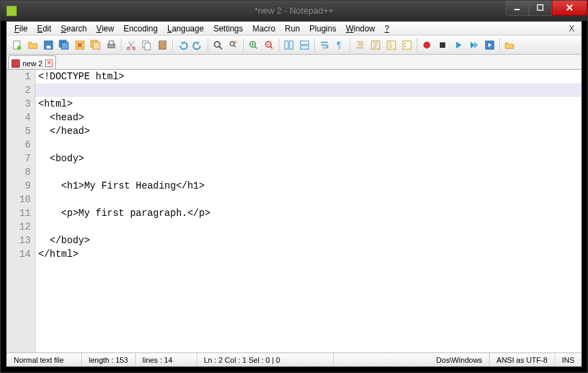  Describe the element at coordinates (236, 42) in the screenshot. I see `svg-text: b` at that location.